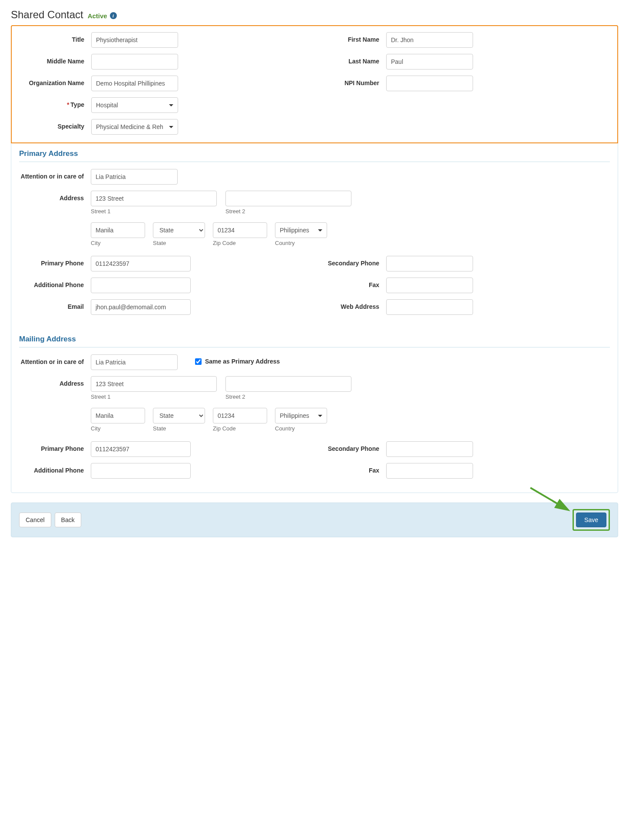 This screenshot has width=629, height=840. What do you see at coordinates (135, 105) in the screenshot?
I see `type-select: Hospital` at bounding box center [135, 105].